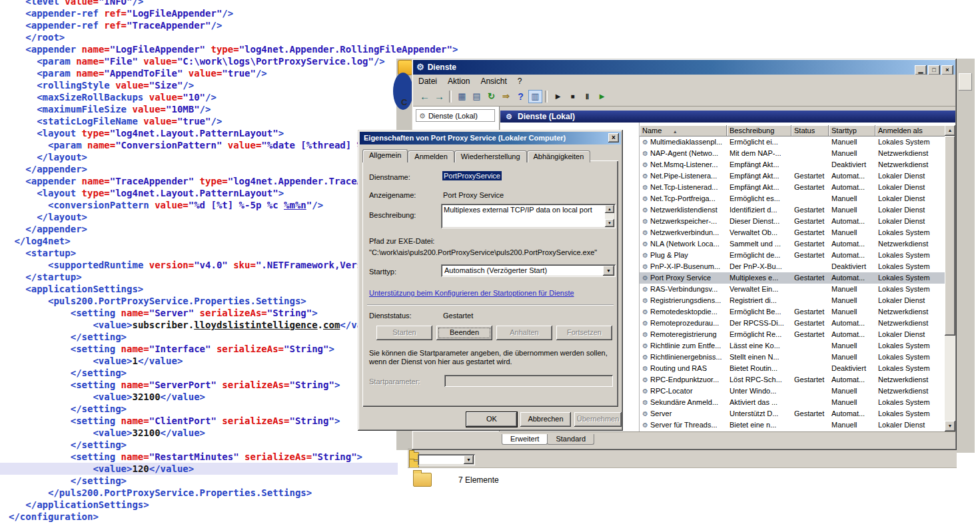 The width and height of the screenshot is (980, 524). Describe the element at coordinates (546, 419) in the screenshot. I see `abbrechen-button: Abbrechen` at that location.